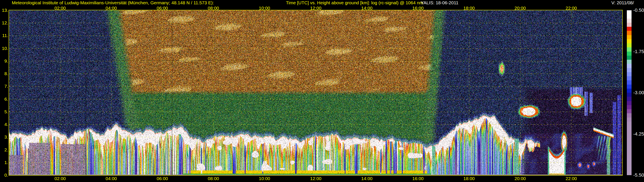  What do you see at coordinates (4, 86) in the screenshot?
I see `y-tick-7: 7.` at bounding box center [4, 86].